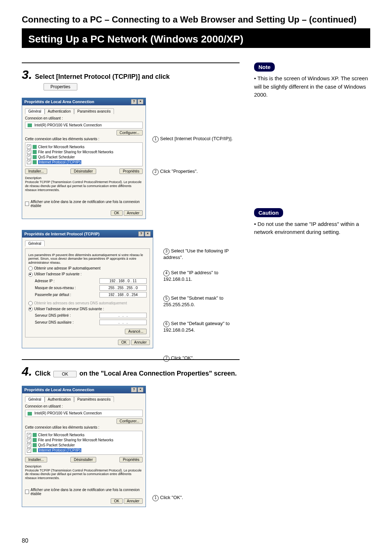 This screenshot has height=555, width=392. Describe the element at coordinates (87, 259) in the screenshot. I see `intro-text: Les paramètres IP peuvent être déterminé…` at that location.